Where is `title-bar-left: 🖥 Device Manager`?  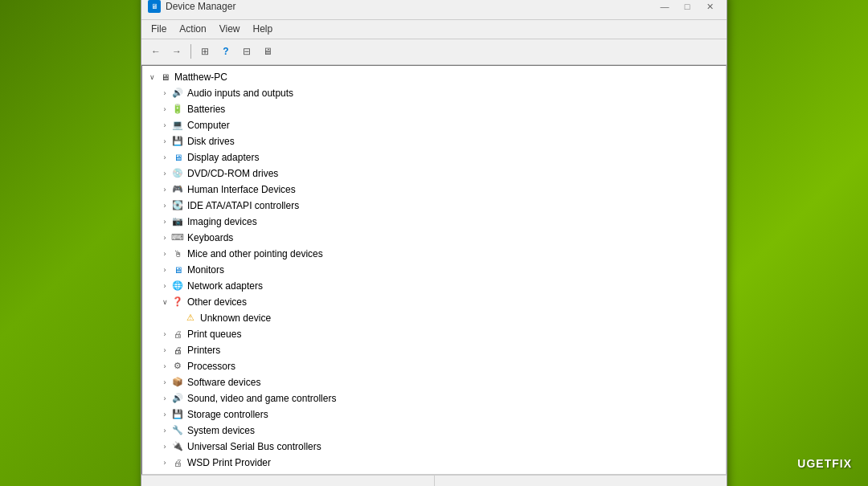 title-bar-left: 🖥 Device Manager is located at coordinates (191, 6).